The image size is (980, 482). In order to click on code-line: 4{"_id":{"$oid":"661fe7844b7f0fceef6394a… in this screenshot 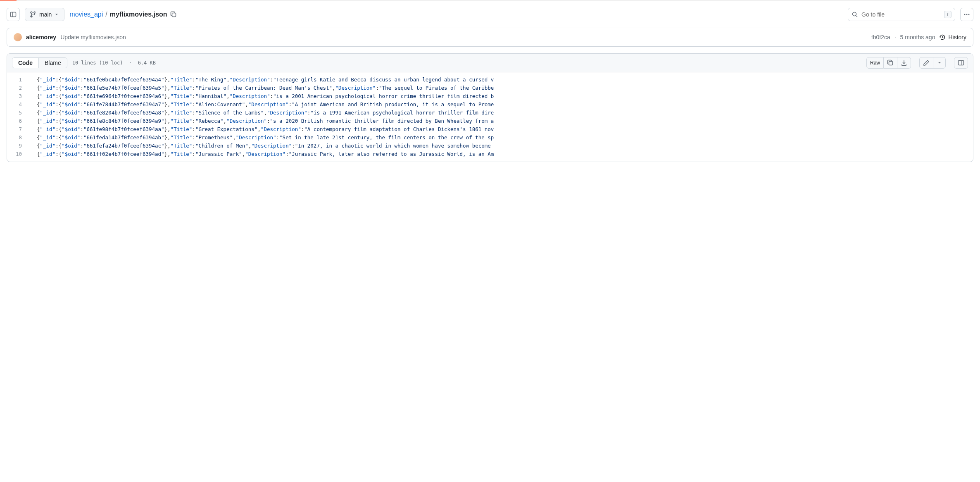, I will do `click(490, 105)`.